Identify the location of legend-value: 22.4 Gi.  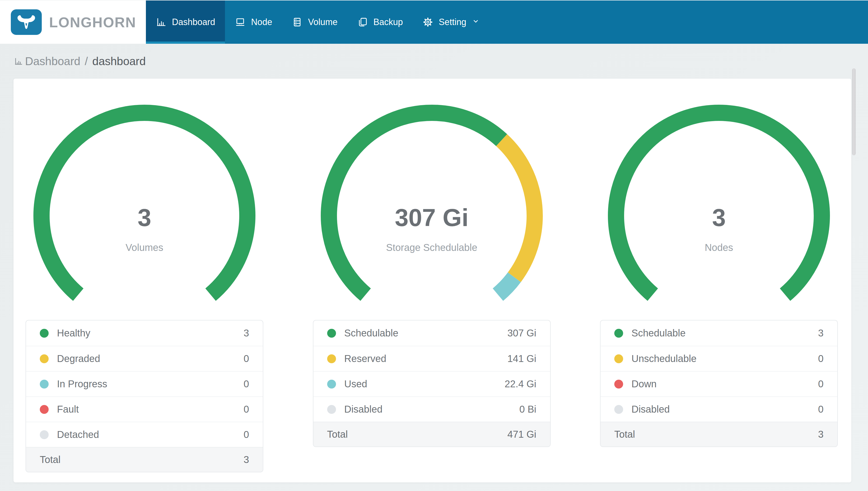
(521, 384).